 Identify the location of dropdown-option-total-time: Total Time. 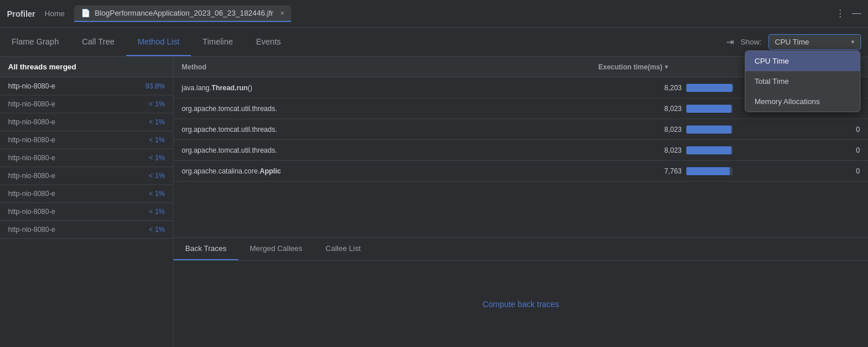
(803, 81).